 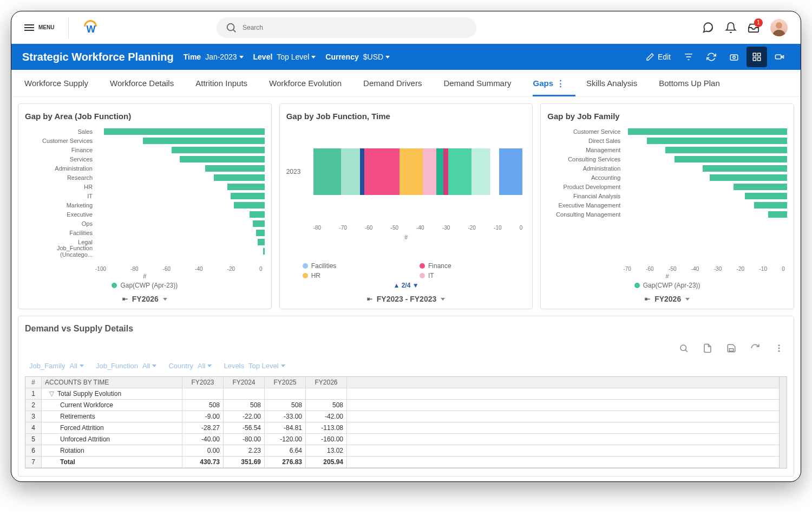 I want to click on filter-button, so click(x=689, y=57).